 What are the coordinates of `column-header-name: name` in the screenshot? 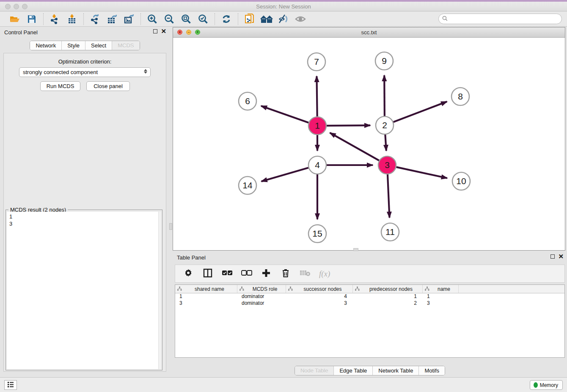 It's located at (441, 289).